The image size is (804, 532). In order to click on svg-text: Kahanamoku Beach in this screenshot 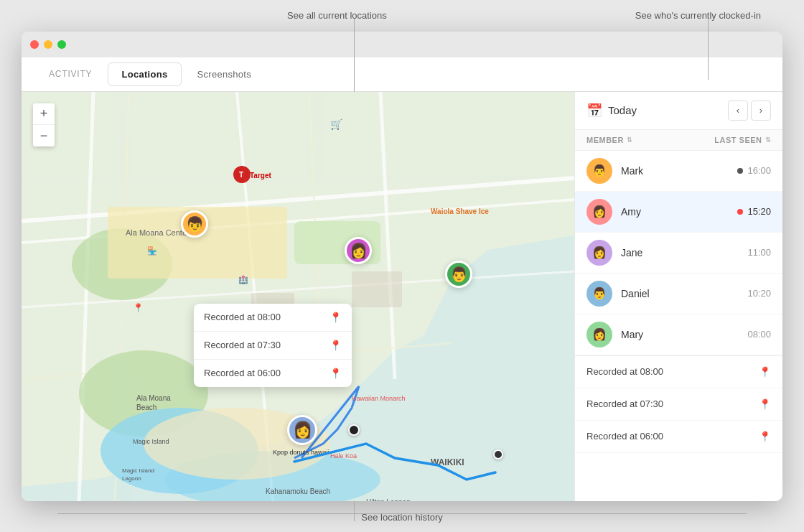, I will do `click(298, 491)`.